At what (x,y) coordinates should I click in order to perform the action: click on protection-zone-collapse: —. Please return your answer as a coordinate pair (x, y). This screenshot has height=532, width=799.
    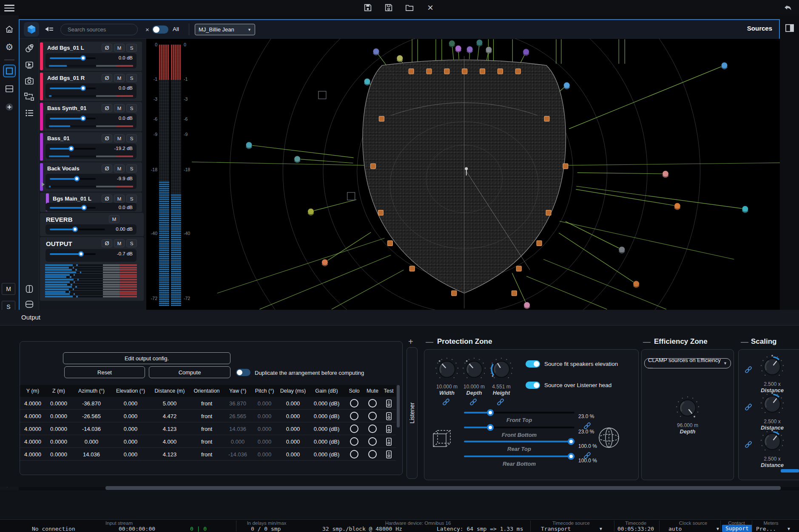
    Looking at the image, I should click on (429, 342).